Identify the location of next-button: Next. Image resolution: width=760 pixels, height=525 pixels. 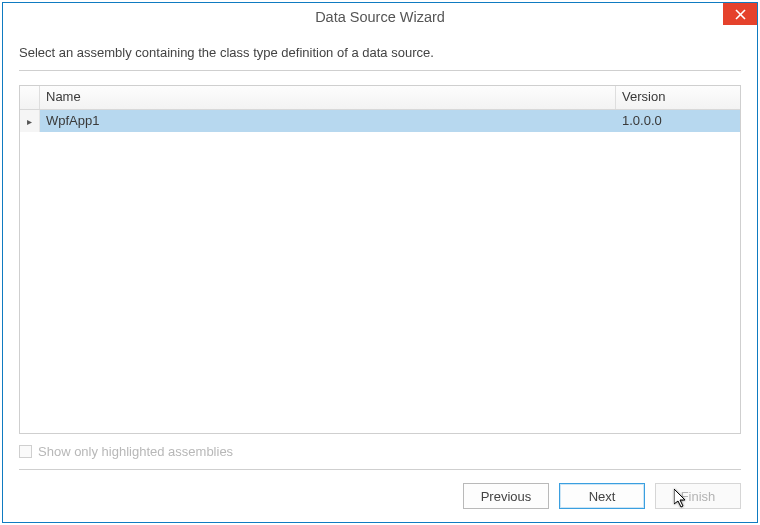
(602, 496).